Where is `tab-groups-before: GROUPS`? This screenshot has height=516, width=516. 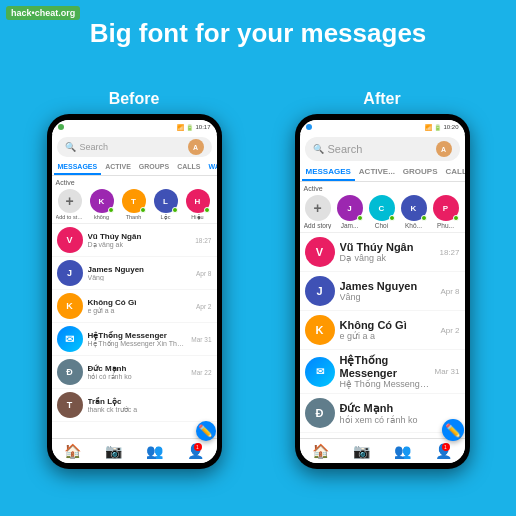
tab-groups-before: GROUPS is located at coordinates (154, 168).